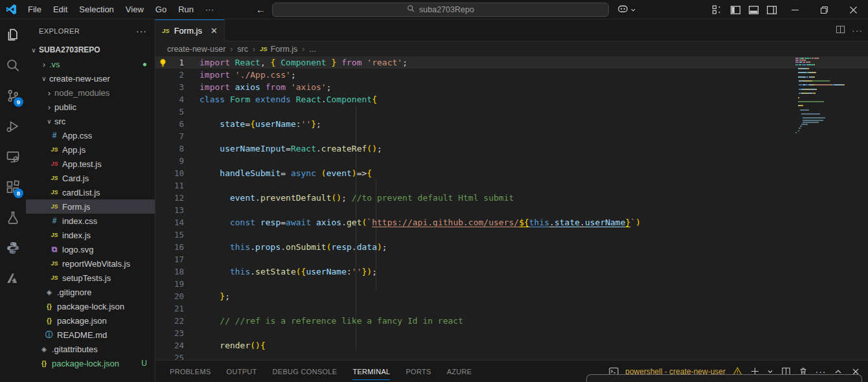 The width and height of the screenshot is (868, 382). Describe the element at coordinates (91, 264) in the screenshot. I see `file-reportwebvitalsjs: JSreportWebVitals.js` at that location.